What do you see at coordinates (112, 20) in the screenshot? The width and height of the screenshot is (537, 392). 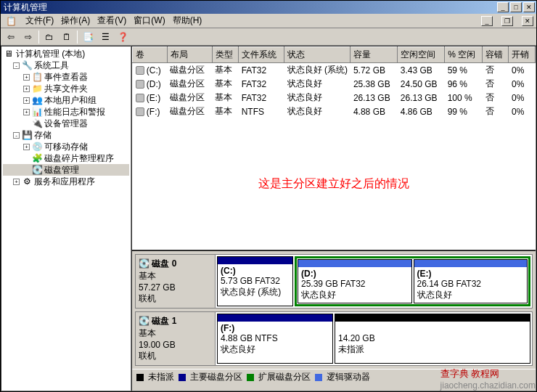 I see `menu-view: 查看(V)` at bounding box center [112, 20].